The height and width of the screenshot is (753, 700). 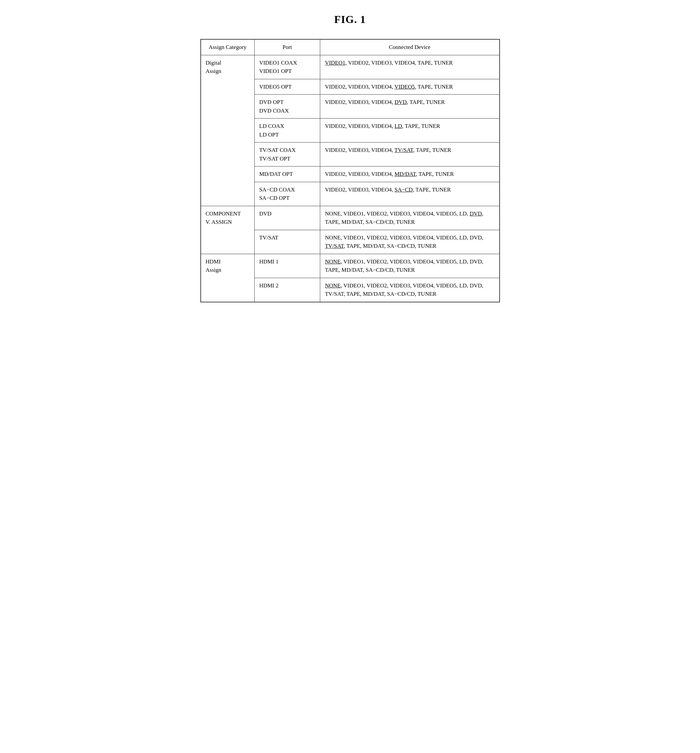 I want to click on device-cell: VIDEO2, VIDEO3, VIDEO4, SA−CD, TAPE, TUN…, so click(x=410, y=194).